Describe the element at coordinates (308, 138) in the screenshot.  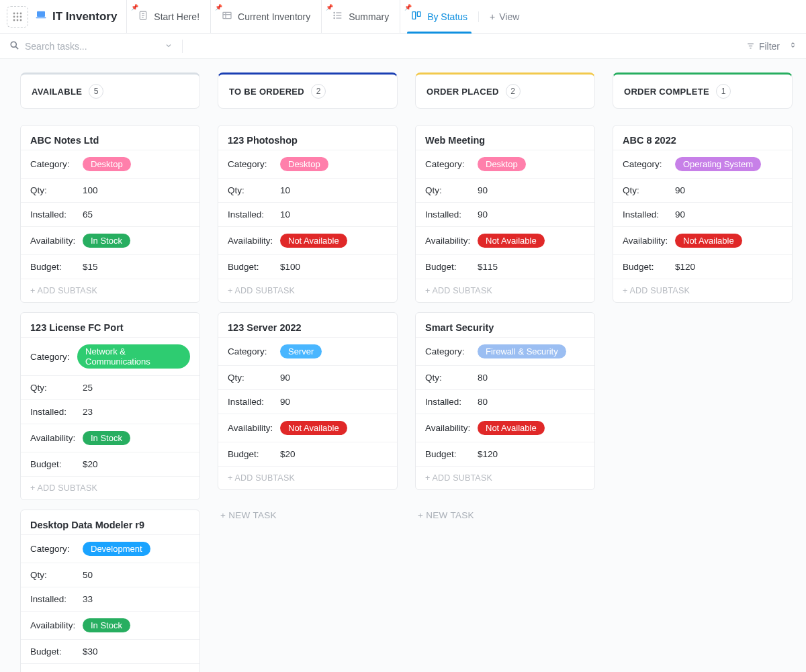
I see `card-title: 123 Photoshop` at that location.